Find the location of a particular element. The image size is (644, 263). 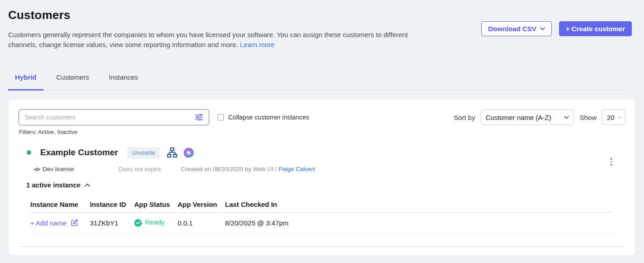

add-name-link: + Add name is located at coordinates (48, 223).